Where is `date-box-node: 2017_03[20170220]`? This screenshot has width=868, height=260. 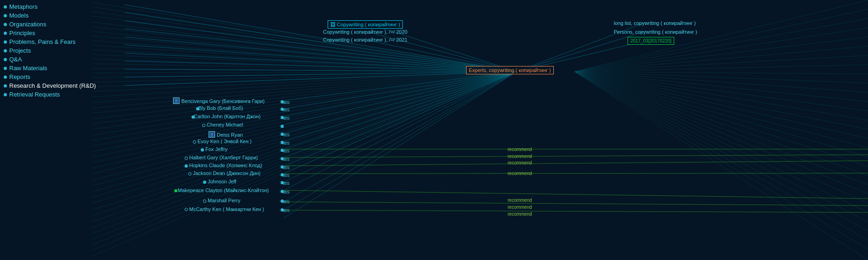 date-box-node: 2017_03[20170220] is located at coordinates (651, 41).